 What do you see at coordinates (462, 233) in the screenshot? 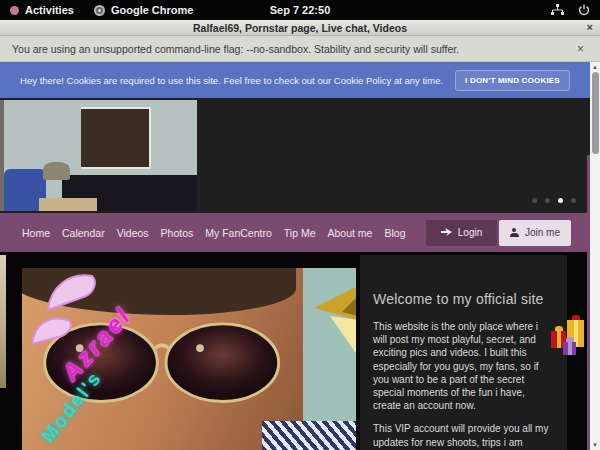
I see `login-button: Login` at bounding box center [462, 233].